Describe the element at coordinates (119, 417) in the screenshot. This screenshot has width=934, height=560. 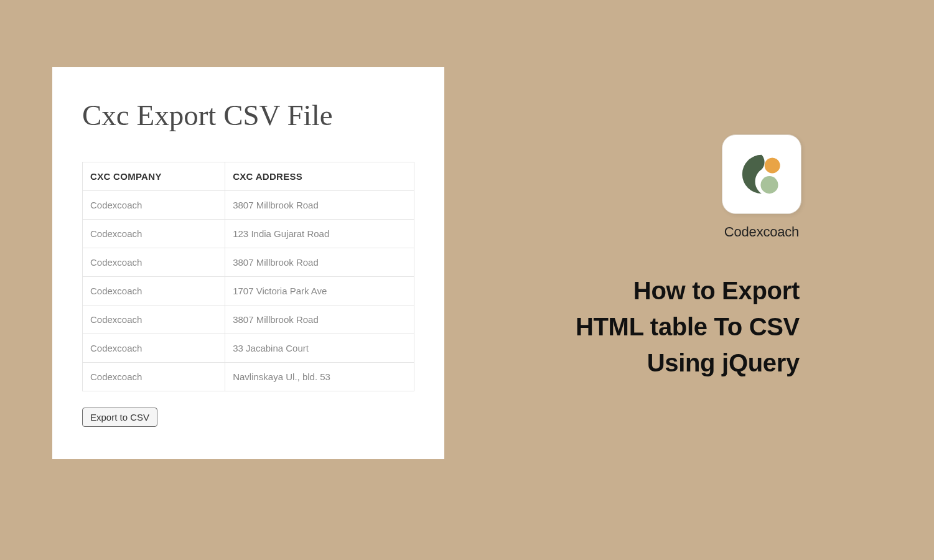
I see `export-to-csv-button: Export to CSV` at that location.